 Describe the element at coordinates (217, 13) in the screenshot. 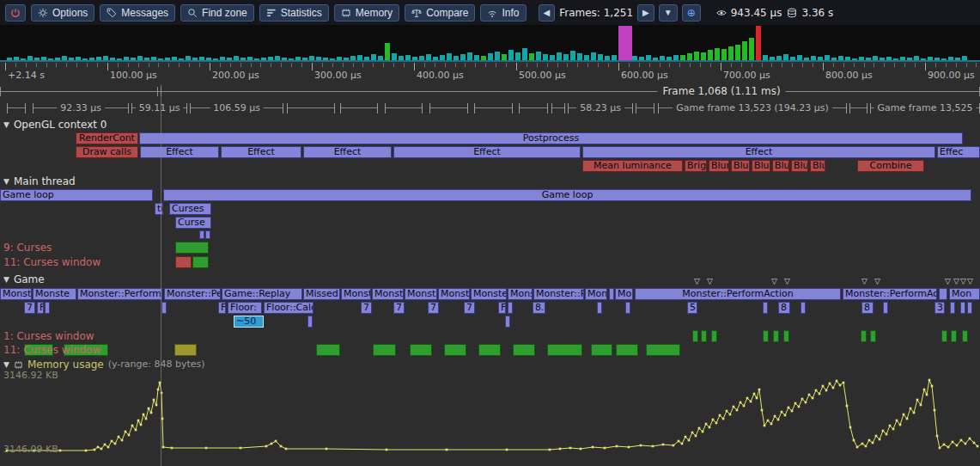

I see `find-zone-button: Find zone` at that location.